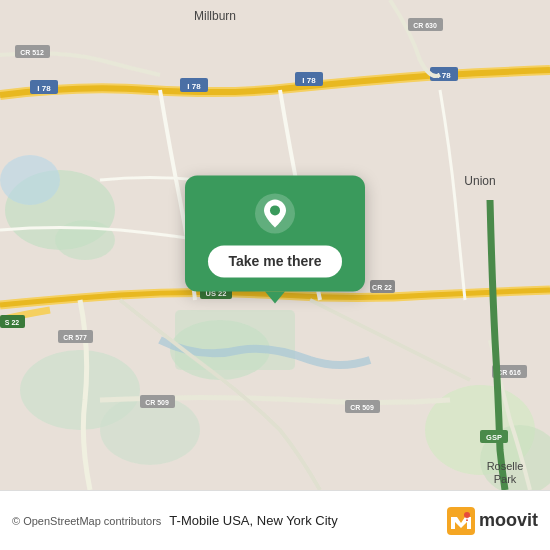 The image size is (550, 550). What do you see at coordinates (275, 520) in the screenshot?
I see `bottom-bar: © OpenStreetMap contributors T-Mobile US…` at bounding box center [275, 520].